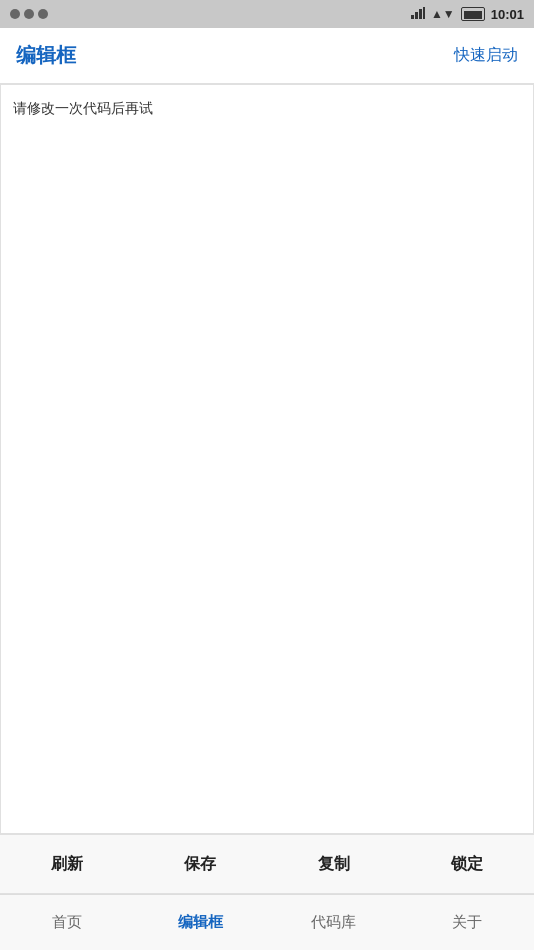 This screenshot has width=534, height=950. I want to click on app-bar: 编辑框 快速启动, so click(267, 56).